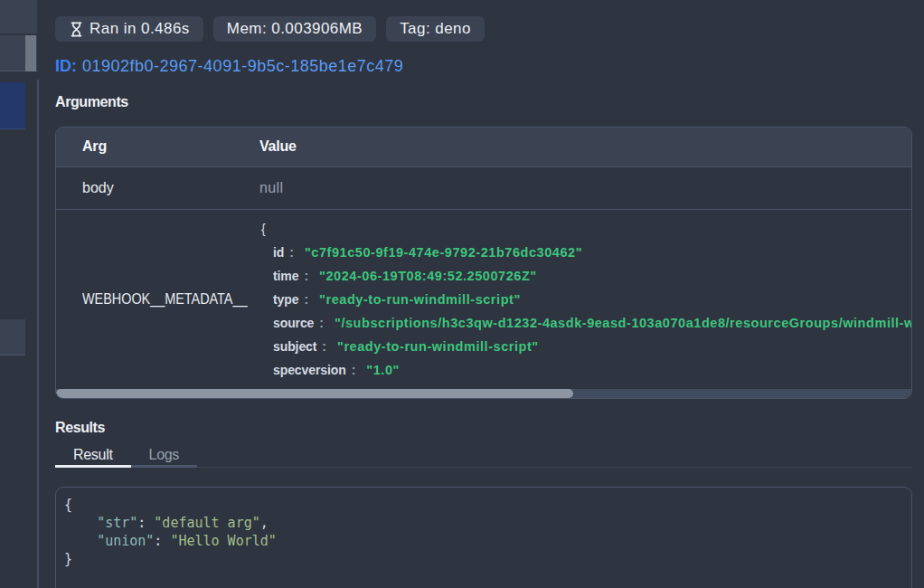 The height and width of the screenshot is (588, 924). I want to click on code-string: "default arg", so click(206, 523).